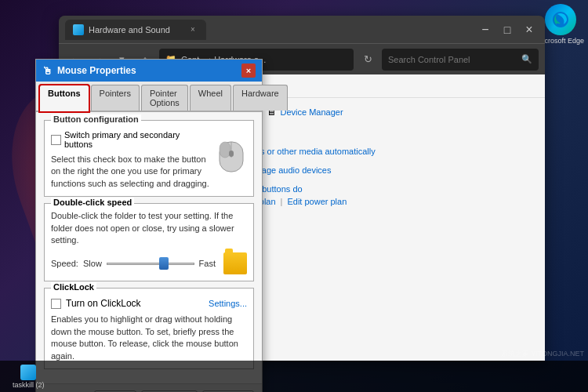  Describe the element at coordinates (56, 140) in the screenshot. I see `switch-buttons-checkbox` at that location.